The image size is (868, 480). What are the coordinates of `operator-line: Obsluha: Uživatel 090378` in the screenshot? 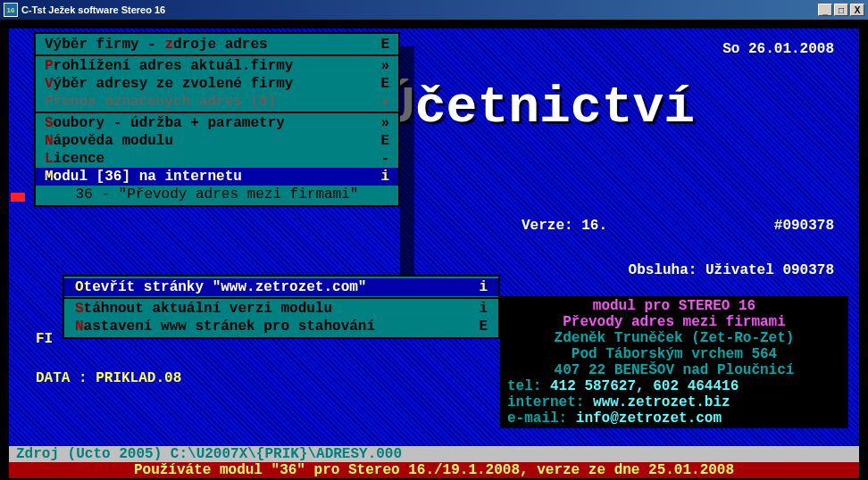 It's located at (731, 270).